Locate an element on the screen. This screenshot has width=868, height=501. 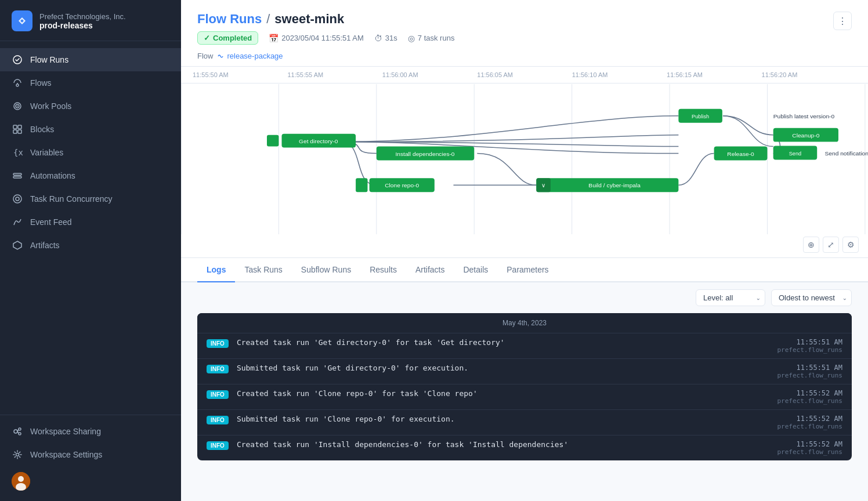
timeline-label-1: 11:55:55 AM is located at coordinates (334, 75).